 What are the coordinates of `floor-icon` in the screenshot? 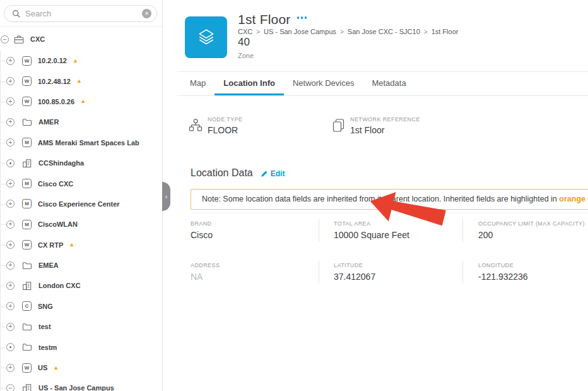 It's located at (206, 37).